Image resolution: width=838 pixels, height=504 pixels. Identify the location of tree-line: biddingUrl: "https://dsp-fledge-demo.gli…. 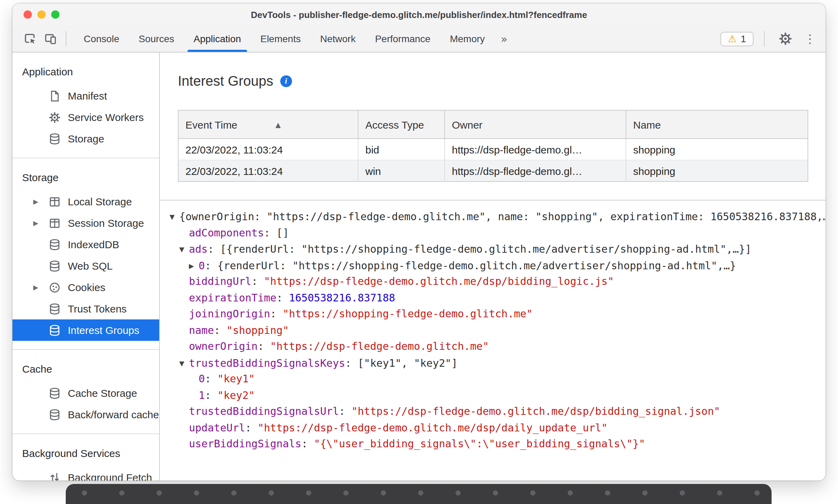
(498, 282).